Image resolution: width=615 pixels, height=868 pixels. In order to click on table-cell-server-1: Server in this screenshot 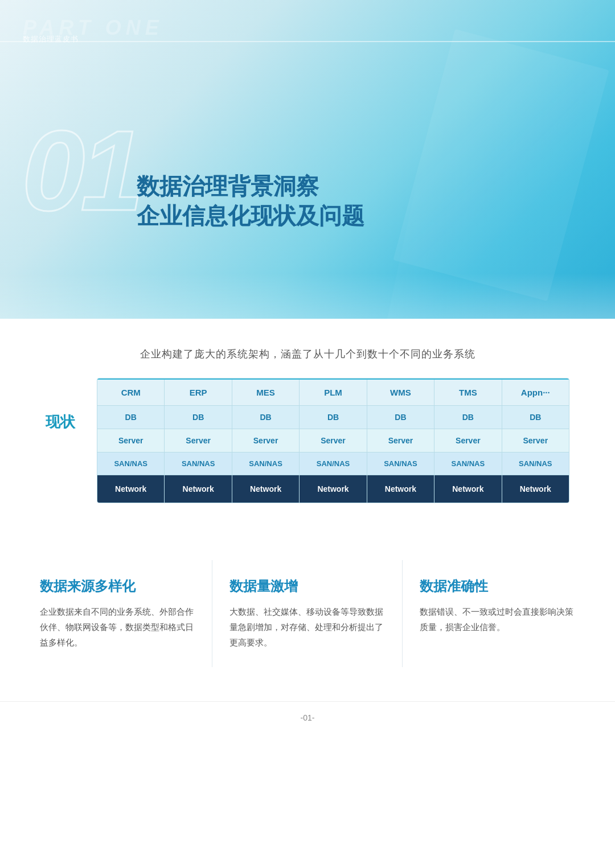, I will do `click(198, 441)`.